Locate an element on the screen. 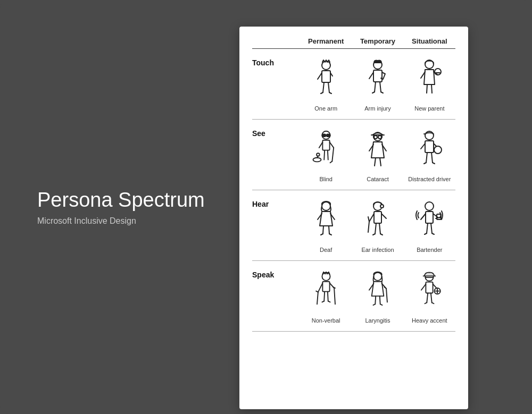 This screenshot has height=414, width=532. see-label: See is located at coordinates (276, 131).